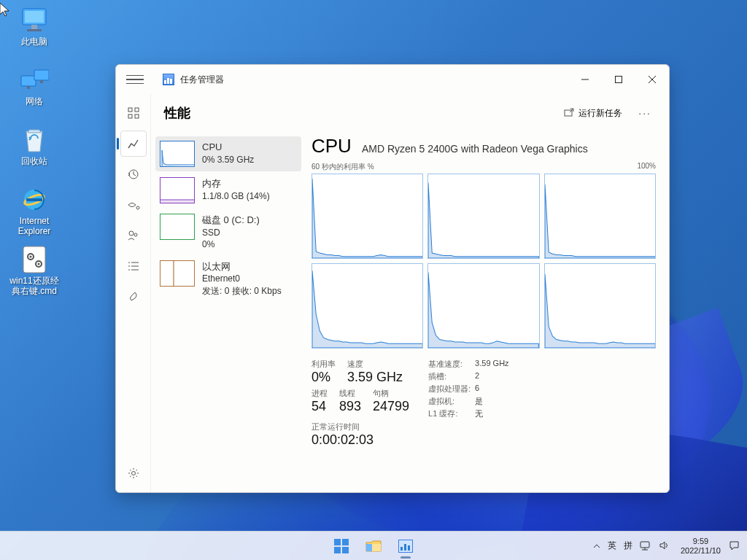 The image size is (747, 560). What do you see at coordinates (228, 154) in the screenshot?
I see `perf-item-cpu: CPU0% 3.59 GHz` at bounding box center [228, 154].